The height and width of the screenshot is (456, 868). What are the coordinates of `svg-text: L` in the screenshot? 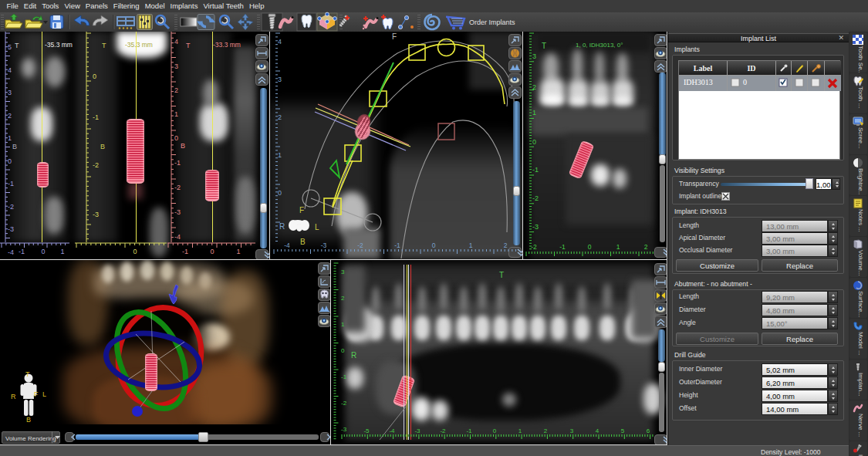 It's located at (45, 394).